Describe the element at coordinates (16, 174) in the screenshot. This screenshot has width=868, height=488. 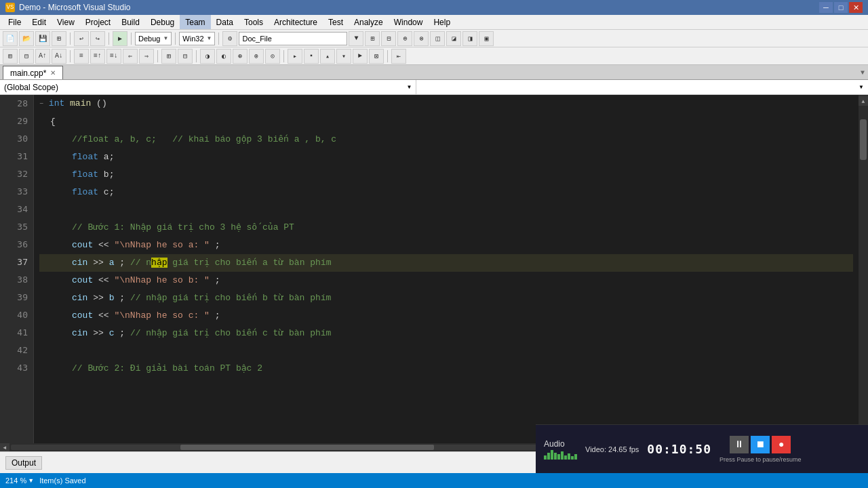
I see `line-num-32: 32` at that location.